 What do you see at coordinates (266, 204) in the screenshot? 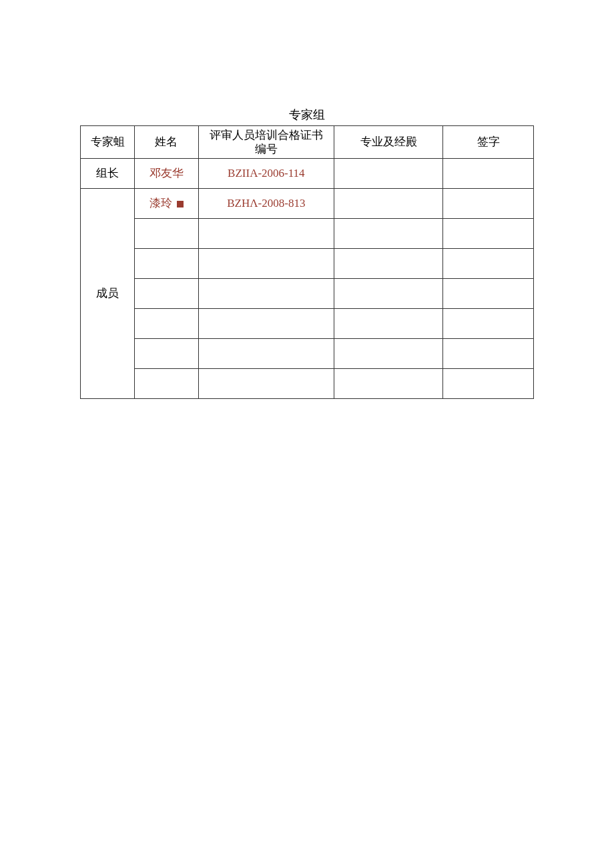
I see `cell-cert: BZHΛ-2008-813` at bounding box center [266, 204].